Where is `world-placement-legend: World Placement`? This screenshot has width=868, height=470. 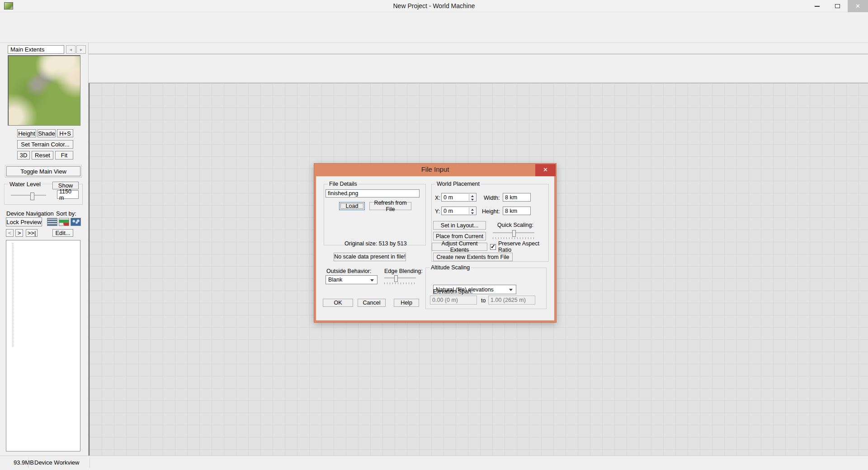
world-placement-legend: World Placement is located at coordinates (458, 184).